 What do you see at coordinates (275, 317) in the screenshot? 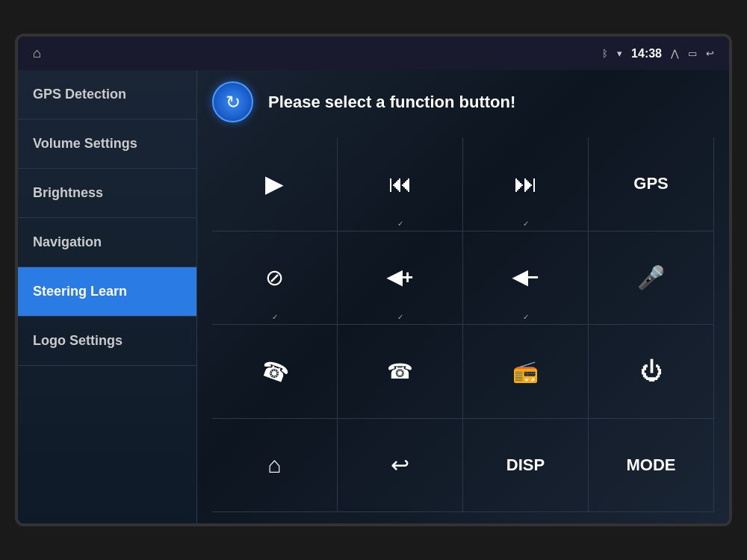
I see `mute-check: ✓` at bounding box center [275, 317].